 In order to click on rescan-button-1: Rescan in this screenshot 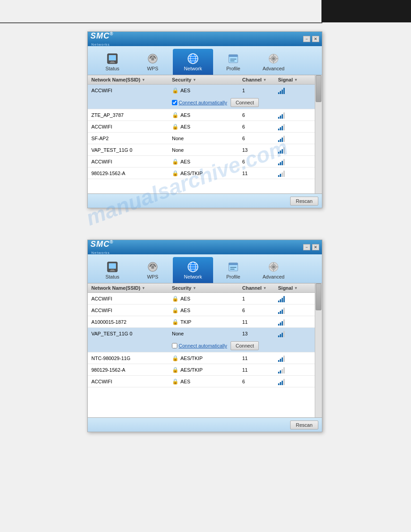, I will do `click(304, 201)`.